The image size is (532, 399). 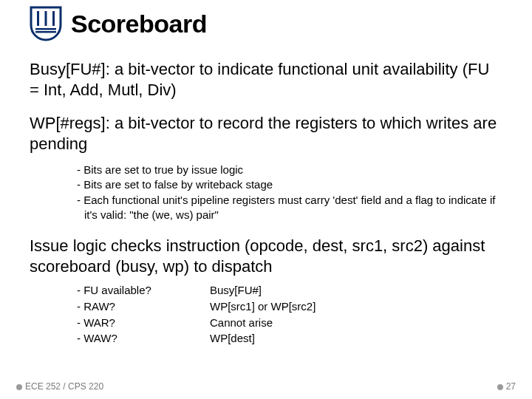 What do you see at coordinates (511, 386) in the screenshot?
I see `page-number: 27` at bounding box center [511, 386].